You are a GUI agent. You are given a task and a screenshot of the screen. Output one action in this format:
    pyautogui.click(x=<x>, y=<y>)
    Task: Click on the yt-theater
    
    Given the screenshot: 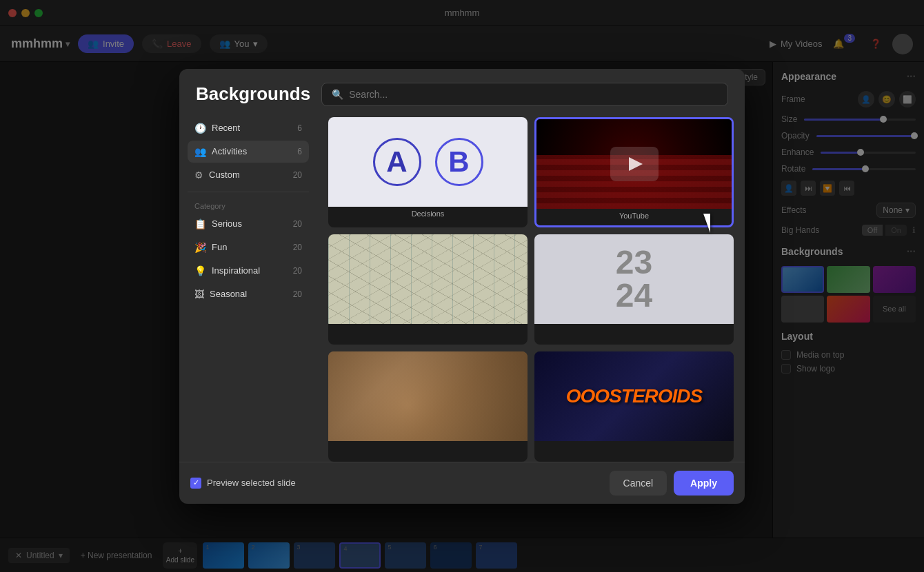 What is the action you would take?
    pyautogui.click(x=634, y=164)
    